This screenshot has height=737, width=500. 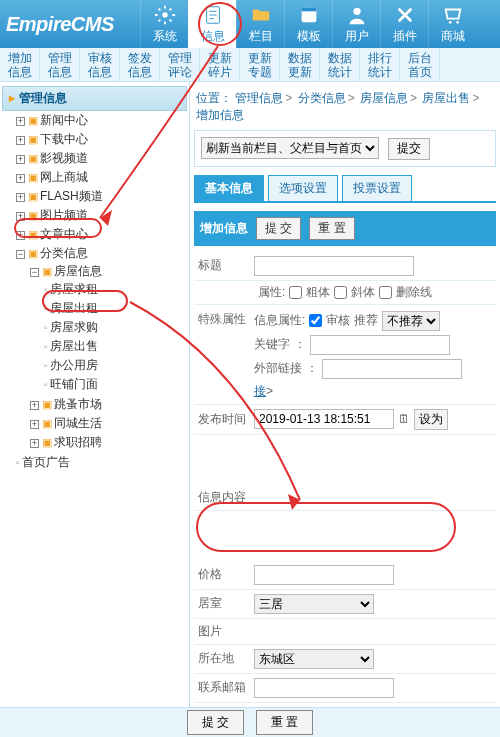 What do you see at coordinates (180, 64) in the screenshot?
I see `submenu-comments: 管理评论` at bounding box center [180, 64].